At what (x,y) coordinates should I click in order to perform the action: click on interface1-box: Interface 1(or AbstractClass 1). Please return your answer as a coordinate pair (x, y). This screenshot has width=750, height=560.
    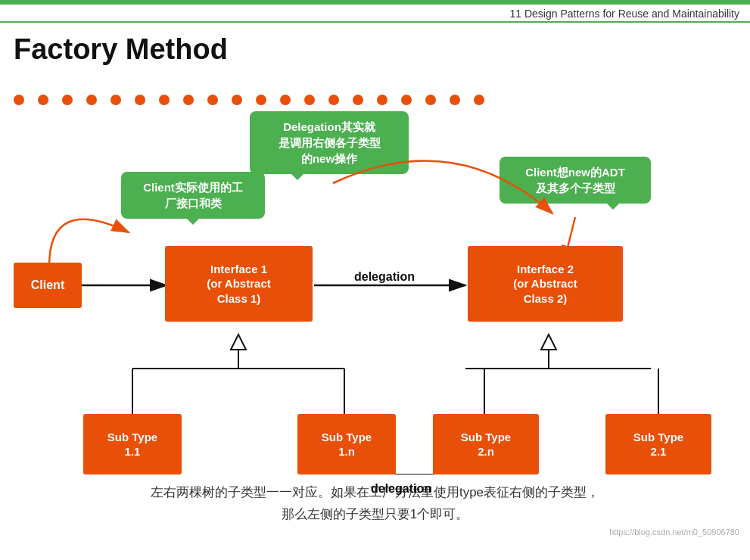
    Looking at the image, I should click on (239, 284).